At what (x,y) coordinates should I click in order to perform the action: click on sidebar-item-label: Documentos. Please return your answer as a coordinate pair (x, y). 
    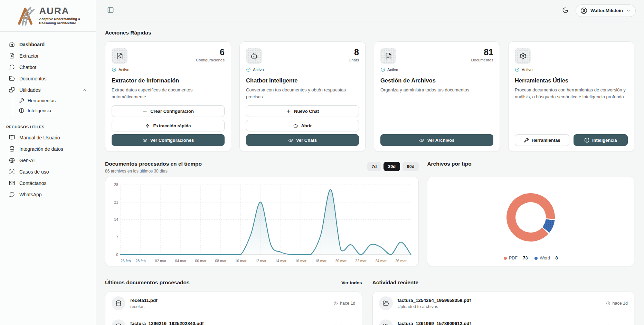
    Looking at the image, I should click on (33, 79).